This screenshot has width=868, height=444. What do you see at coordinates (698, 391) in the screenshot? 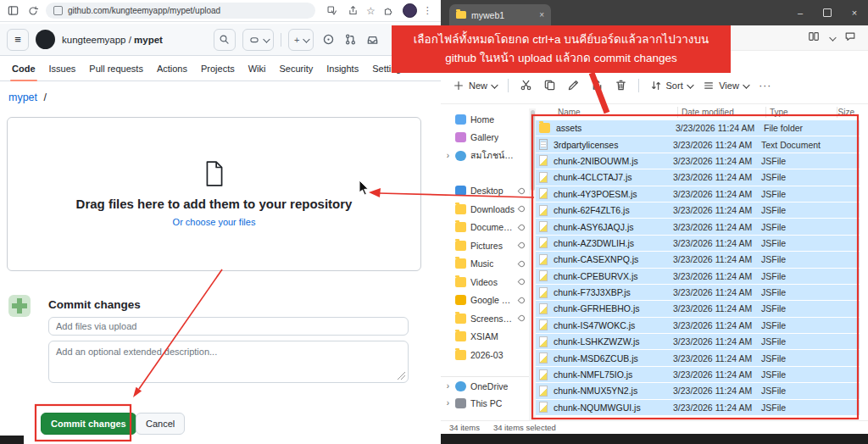
I see `file-row: chunk-NMUX5YN2.js 3/23/2026 11:24 AM JSF…` at bounding box center [698, 391].